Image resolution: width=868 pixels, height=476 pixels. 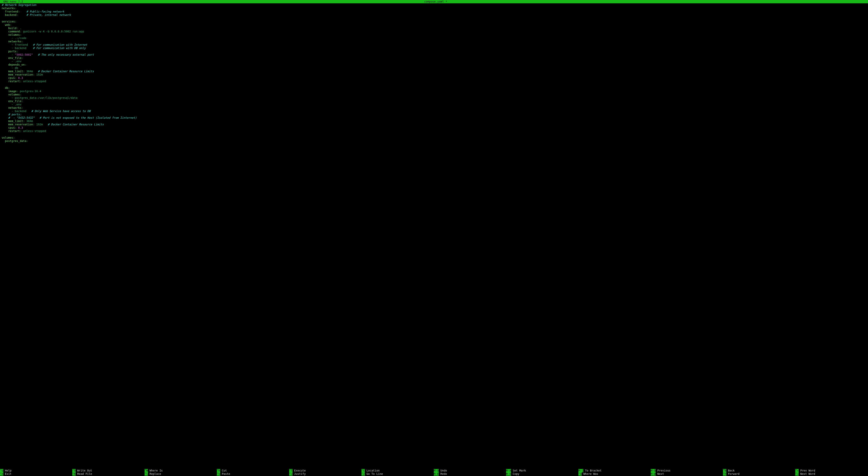 I want to click on code-line: - .:/code, so click(x=435, y=38).